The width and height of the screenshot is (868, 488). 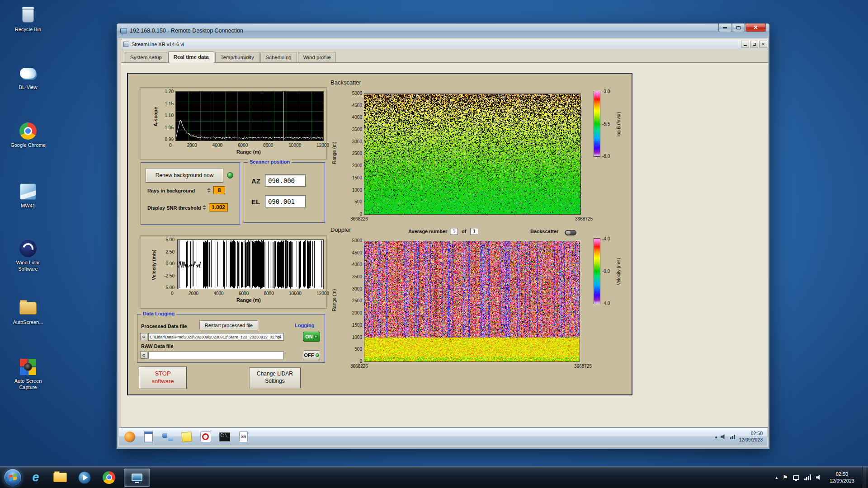 I want to click on tab-wind-profile: Wind profile, so click(x=317, y=57).